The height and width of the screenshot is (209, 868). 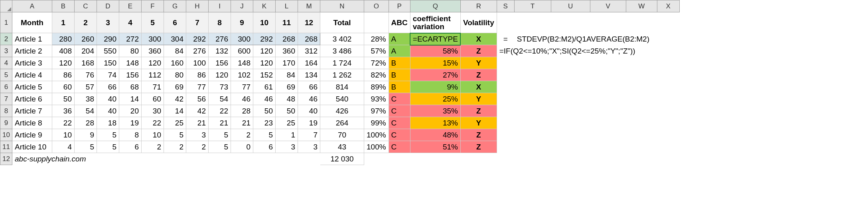 I want to click on value-9-7: 21, so click(x=197, y=123).